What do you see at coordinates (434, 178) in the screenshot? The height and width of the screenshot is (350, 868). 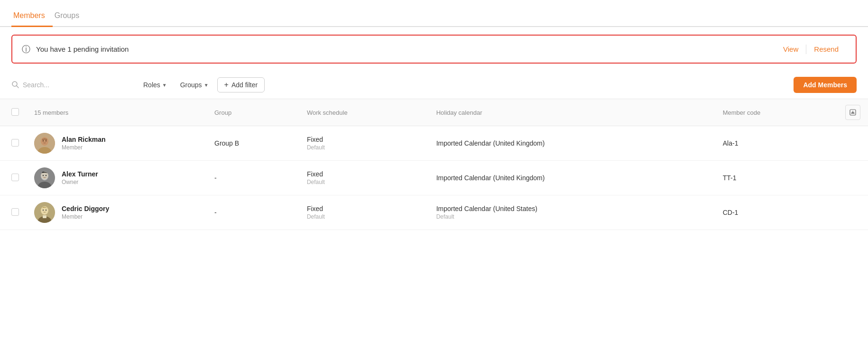 I see `table-row: Alex Turner Owner - Fixed Default Import…` at bounding box center [434, 178].